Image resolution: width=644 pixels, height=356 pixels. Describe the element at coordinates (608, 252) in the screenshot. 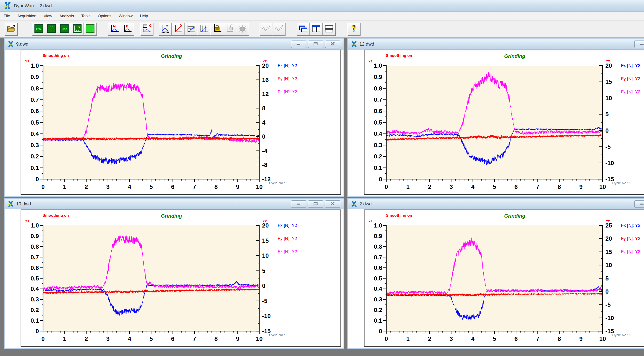

I see `y2-tick-label: 15` at that location.